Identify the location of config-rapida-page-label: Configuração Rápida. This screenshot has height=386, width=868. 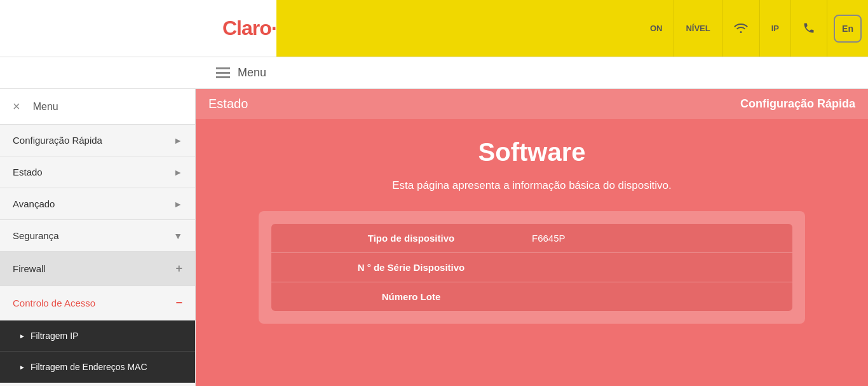
(798, 104).